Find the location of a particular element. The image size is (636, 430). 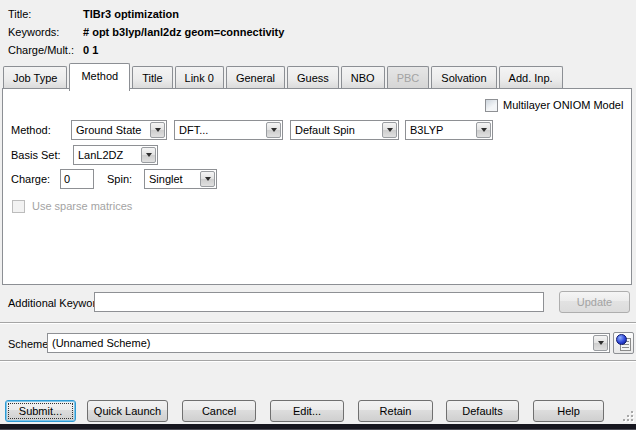

use-sparse-matrices-checkbox is located at coordinates (18, 206).